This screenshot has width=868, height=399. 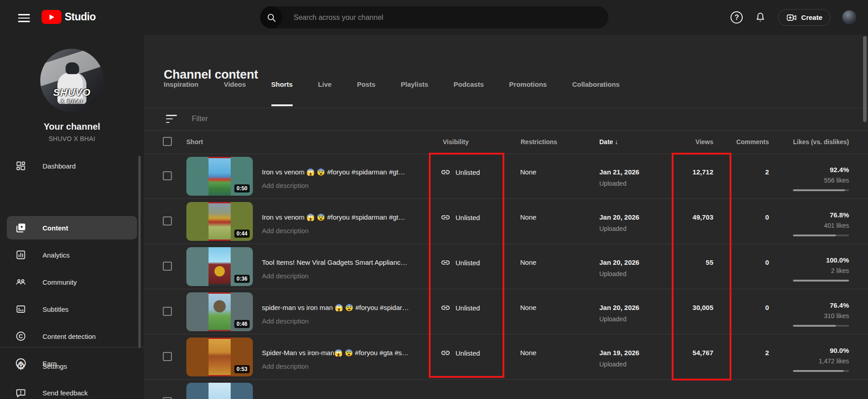 I want to click on col-likes: Likes (vs. dislikes), so click(x=813, y=142).